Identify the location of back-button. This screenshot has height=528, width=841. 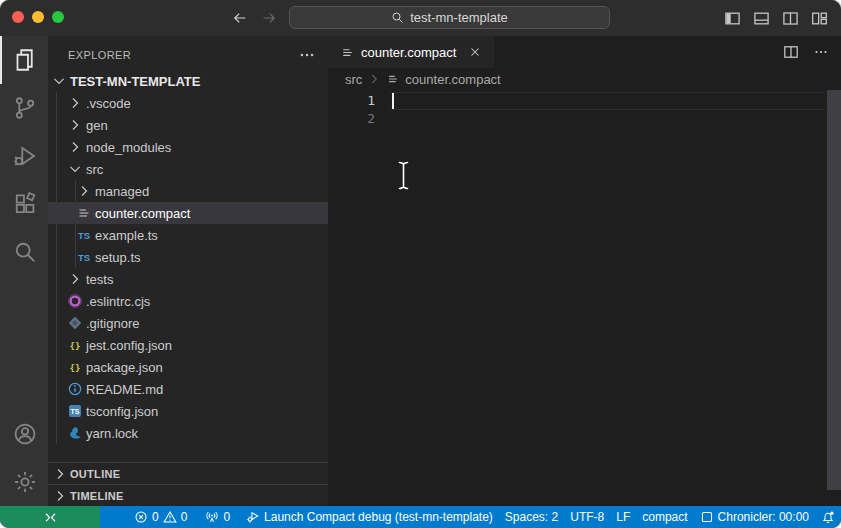
(240, 18).